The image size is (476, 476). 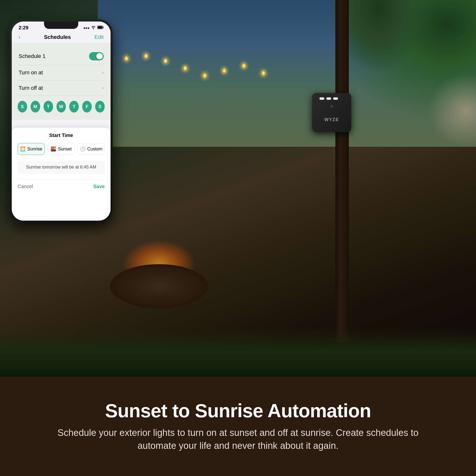 I want to click on phone-screen: 2:29 ●●● ‹ Schedules Edit, so click(x=61, y=121).